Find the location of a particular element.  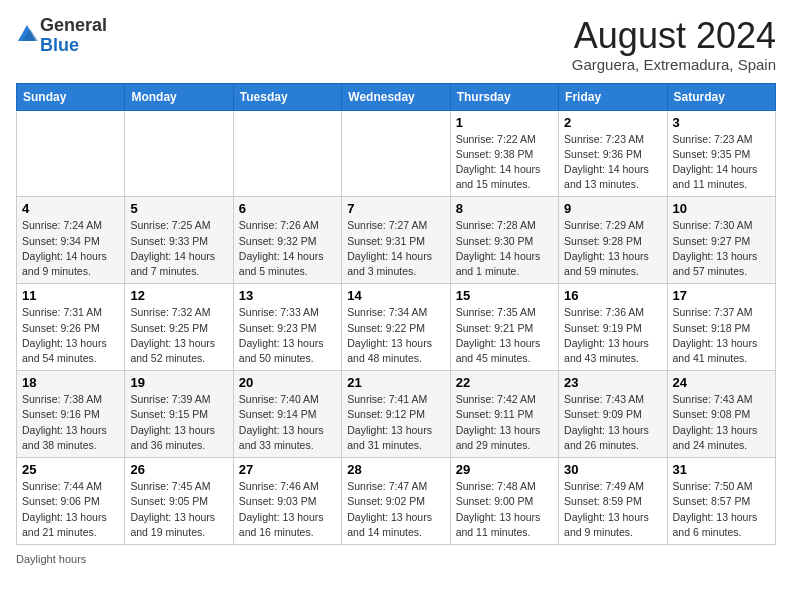

day-number: 12 is located at coordinates (178, 296).